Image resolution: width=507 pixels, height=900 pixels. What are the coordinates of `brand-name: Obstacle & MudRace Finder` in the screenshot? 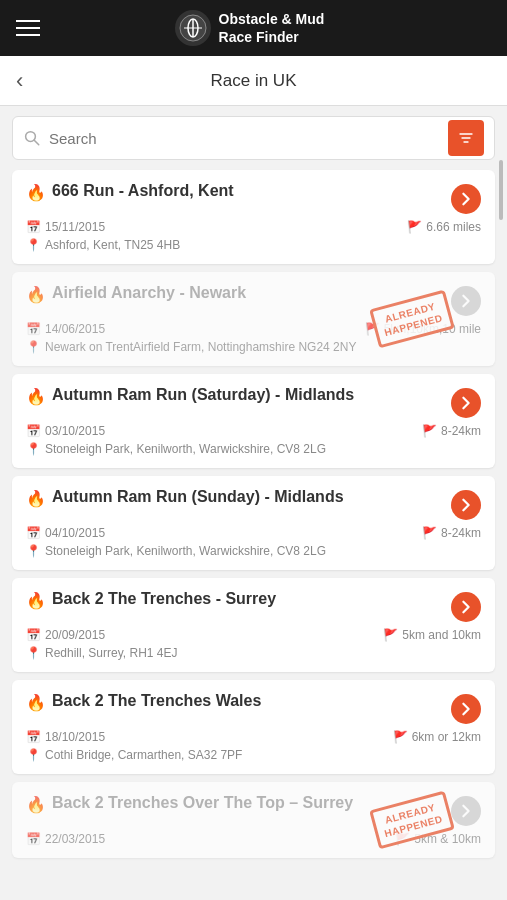 It's located at (272, 28).